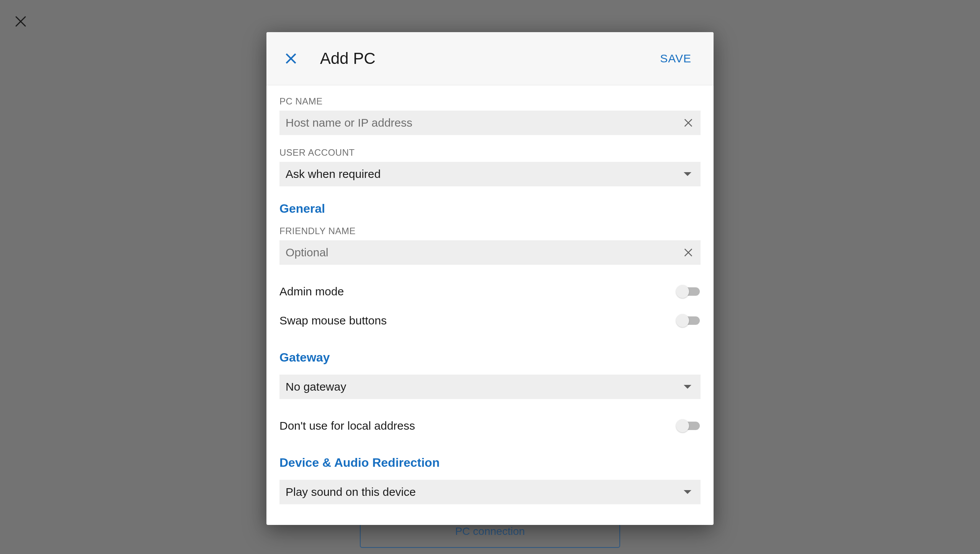 This screenshot has width=980, height=554. I want to click on section-title-audio: Device & Audio Redirection, so click(490, 463).